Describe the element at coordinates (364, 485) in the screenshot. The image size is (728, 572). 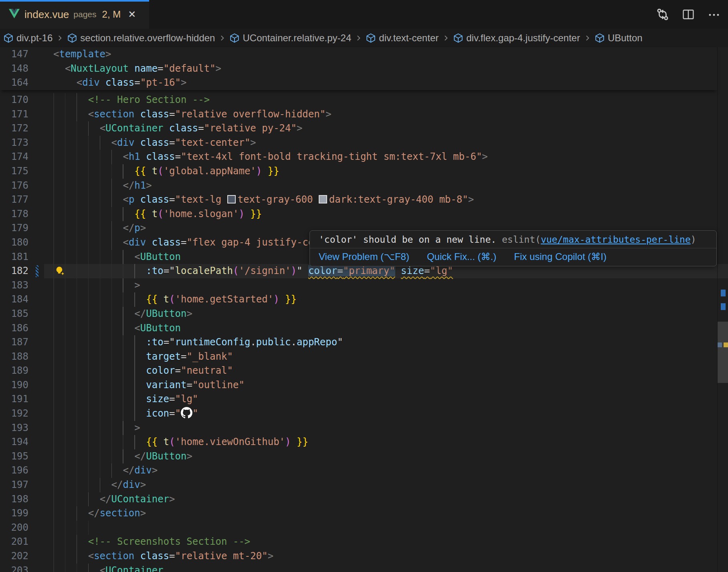
I see `code-line: 197</div>` at that location.